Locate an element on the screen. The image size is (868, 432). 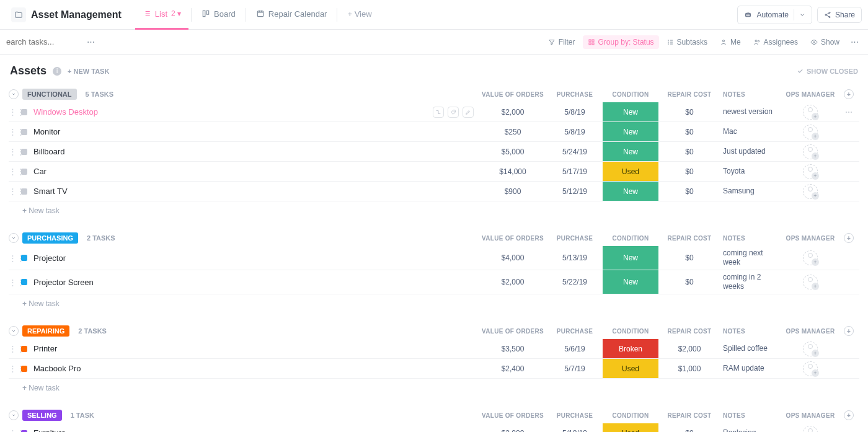
cell-purchase: 5/12/19 is located at coordinates (575, 192).